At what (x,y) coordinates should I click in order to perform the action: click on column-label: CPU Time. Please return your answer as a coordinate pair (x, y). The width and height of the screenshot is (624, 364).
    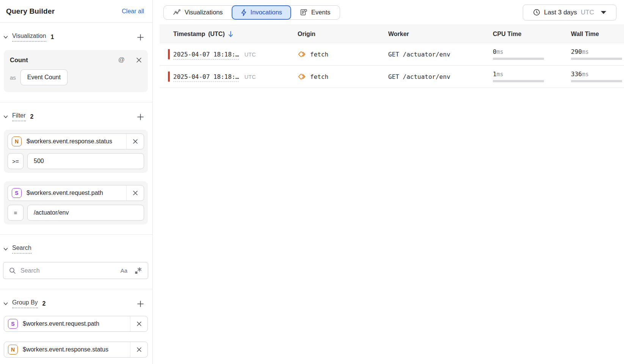
    Looking at the image, I should click on (507, 34).